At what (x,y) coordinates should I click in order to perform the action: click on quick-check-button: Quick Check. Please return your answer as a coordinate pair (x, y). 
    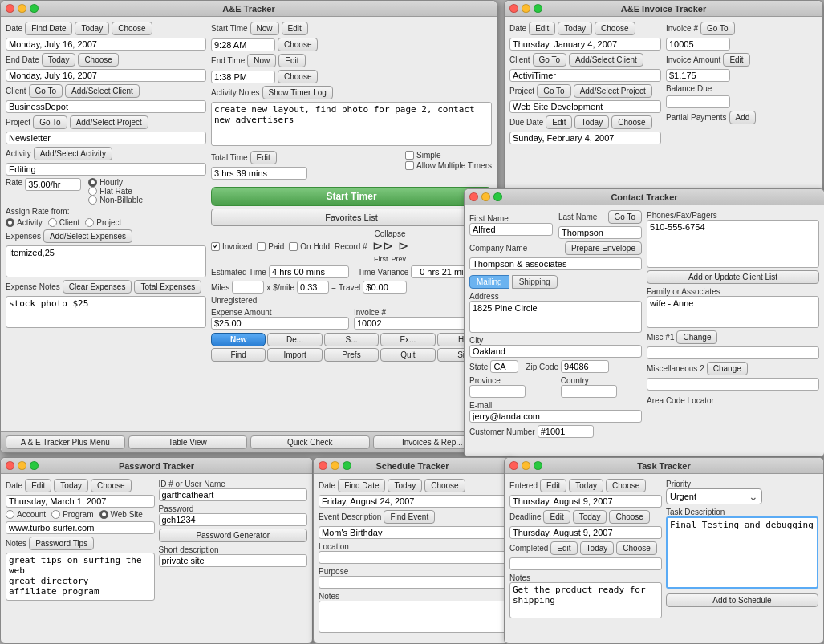
    Looking at the image, I should click on (310, 443).